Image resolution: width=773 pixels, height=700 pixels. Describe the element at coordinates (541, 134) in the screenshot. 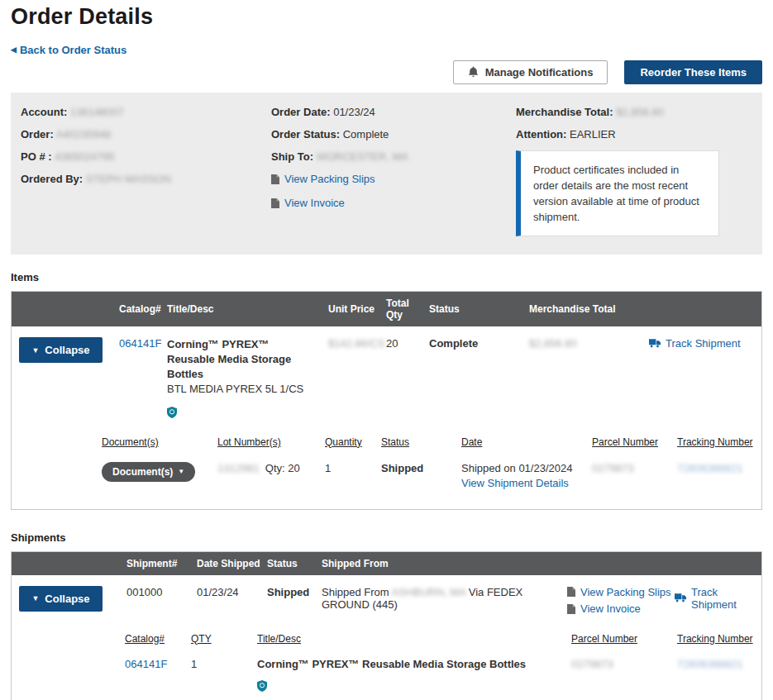

I see `attention-label: Attention:` at that location.